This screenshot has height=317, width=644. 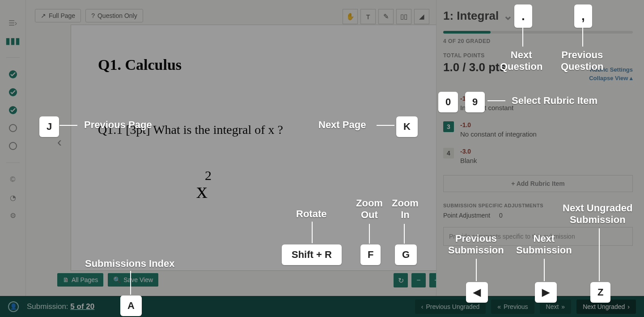 What do you see at coordinates (419, 280) in the screenshot?
I see `zoom-out-button: −` at bounding box center [419, 280].